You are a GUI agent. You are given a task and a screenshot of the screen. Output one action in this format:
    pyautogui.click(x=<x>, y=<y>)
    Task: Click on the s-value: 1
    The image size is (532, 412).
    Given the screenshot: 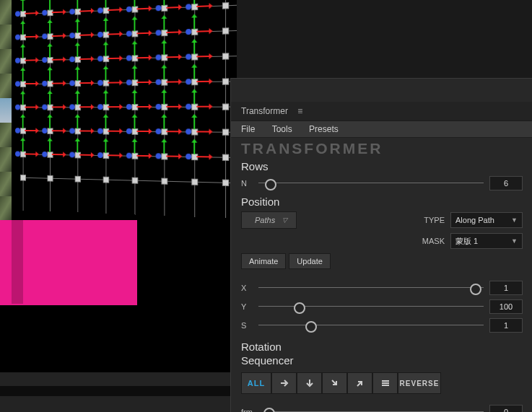 What is the action you would take?
    pyautogui.click(x=506, y=325)
    